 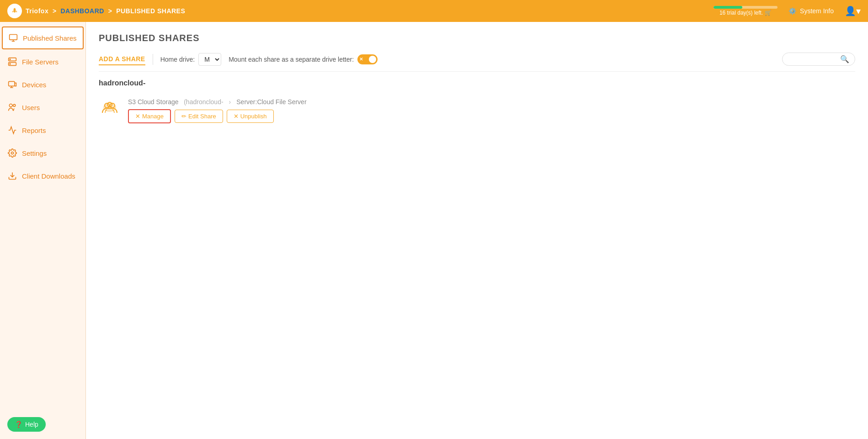 What do you see at coordinates (12, 62) in the screenshot?
I see `file-servers-icon` at bounding box center [12, 62].